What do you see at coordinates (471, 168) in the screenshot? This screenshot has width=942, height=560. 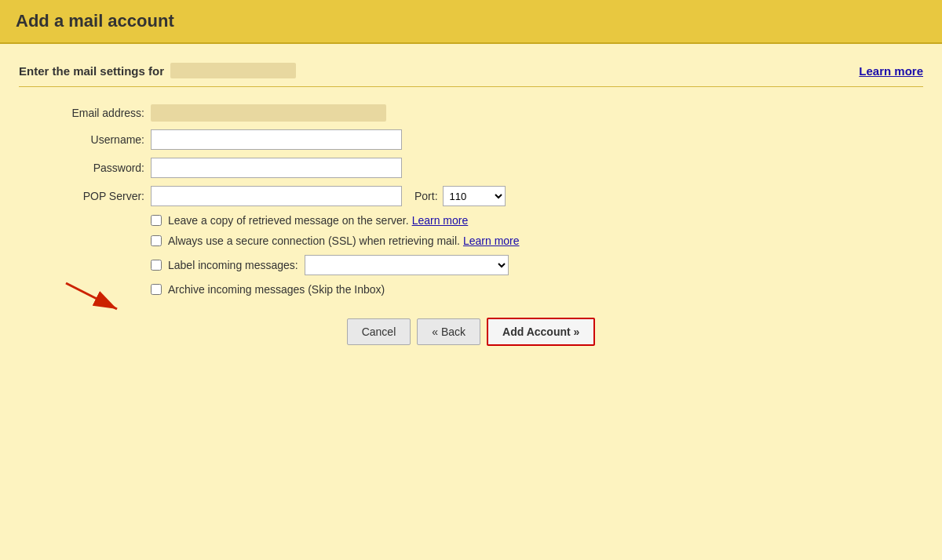 I see `password-row: Password:` at bounding box center [471, 168].